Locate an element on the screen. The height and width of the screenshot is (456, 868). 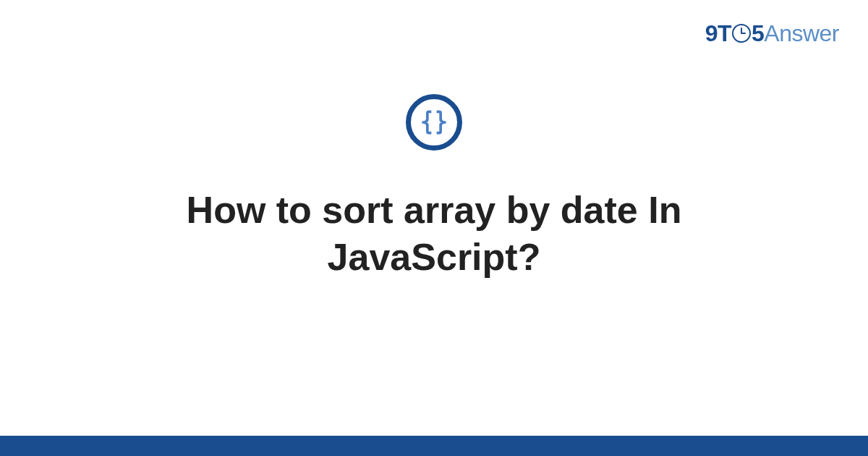
topic-badge is located at coordinates (434, 122).